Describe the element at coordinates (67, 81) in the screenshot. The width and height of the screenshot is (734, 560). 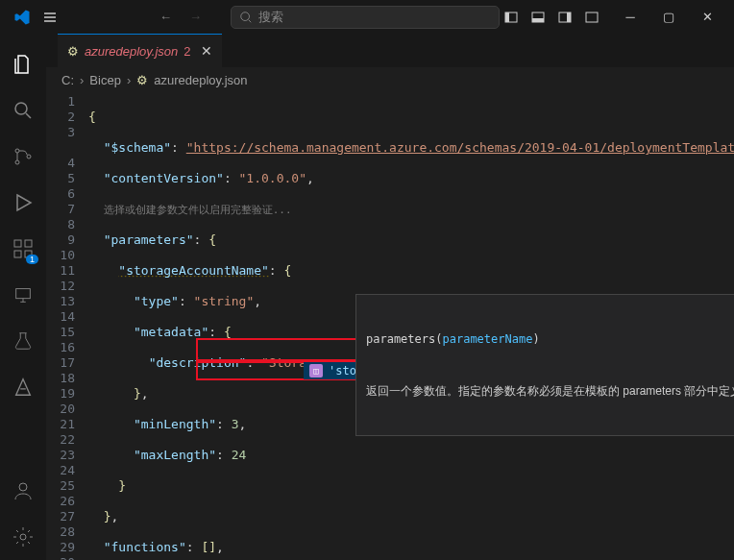
I see `breadcrumb-seg: C:` at that location.